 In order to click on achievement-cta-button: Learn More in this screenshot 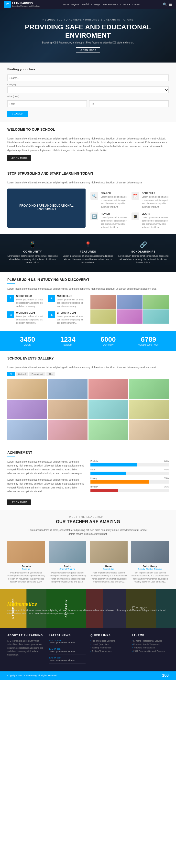, I will do `click(20, 502)`.